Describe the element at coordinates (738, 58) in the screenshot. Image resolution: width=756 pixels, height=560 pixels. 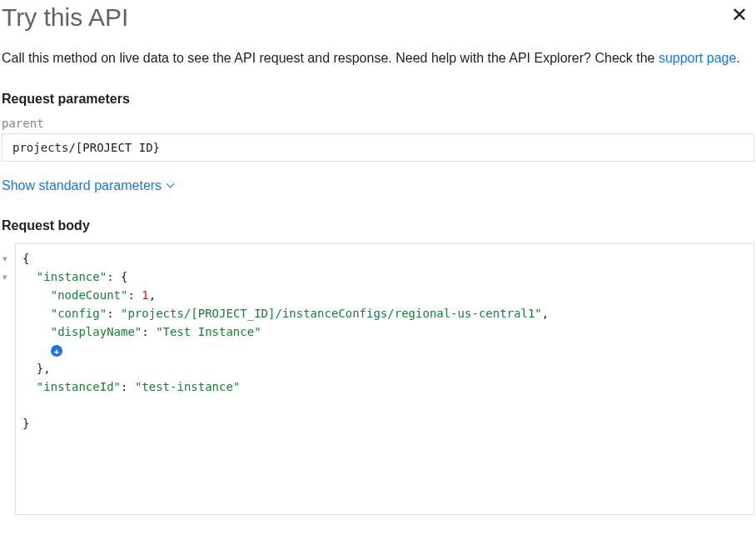
I see `intro-after: .` at that location.